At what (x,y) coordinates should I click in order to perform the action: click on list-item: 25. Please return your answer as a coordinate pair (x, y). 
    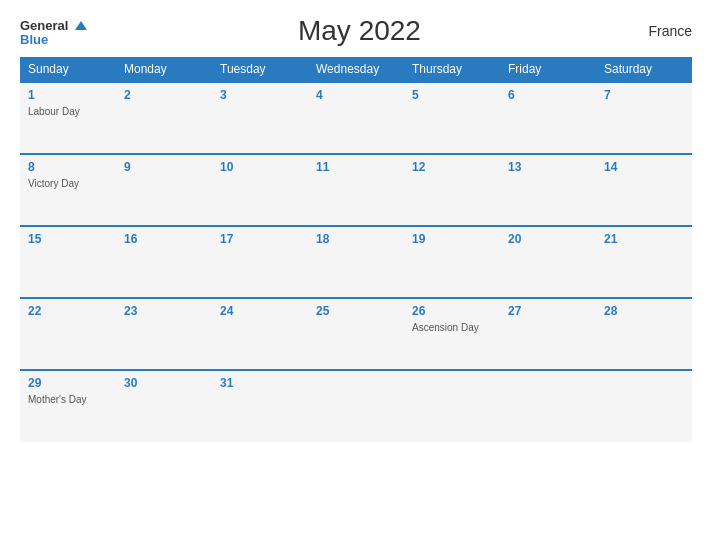
    Looking at the image, I should click on (356, 334).